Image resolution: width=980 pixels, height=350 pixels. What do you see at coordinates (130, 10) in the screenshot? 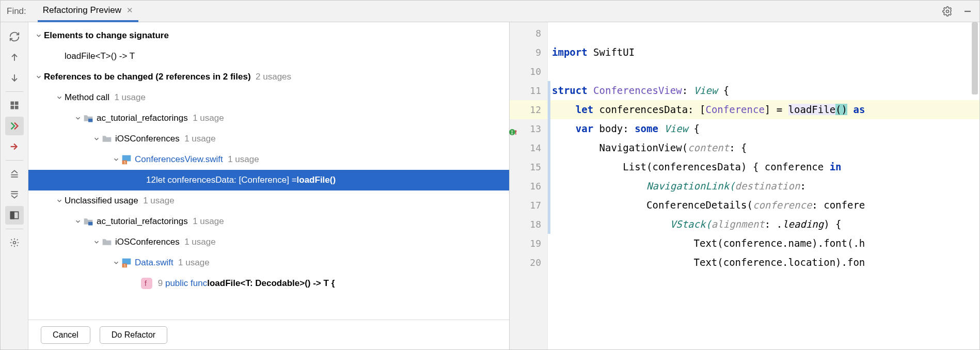
I see `close-icon: ✕` at bounding box center [130, 10].